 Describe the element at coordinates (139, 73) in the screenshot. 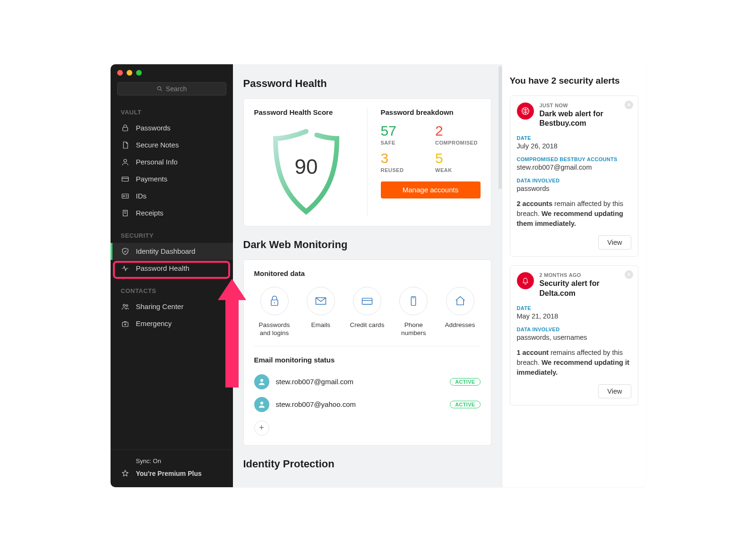

I see `zoom-window-button` at that location.